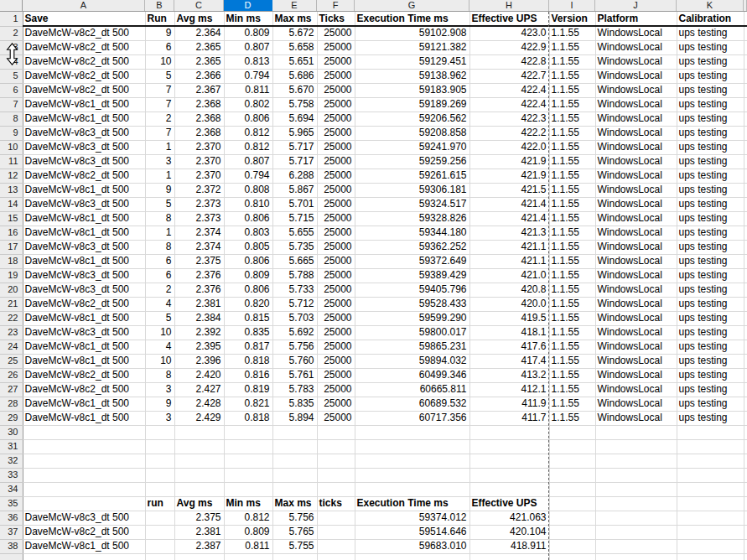 The height and width of the screenshot is (560, 747). I want to click on cell-J1: Platform, so click(635, 18).